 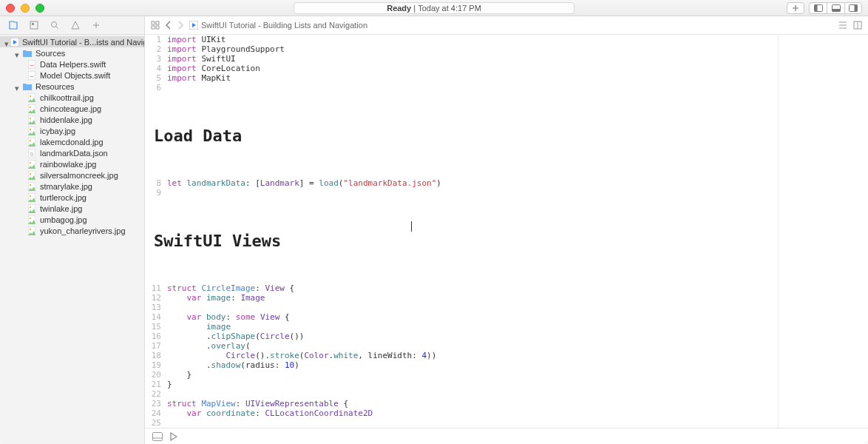 I want to click on file-label: Model Objects.swift, so click(x=75, y=75).